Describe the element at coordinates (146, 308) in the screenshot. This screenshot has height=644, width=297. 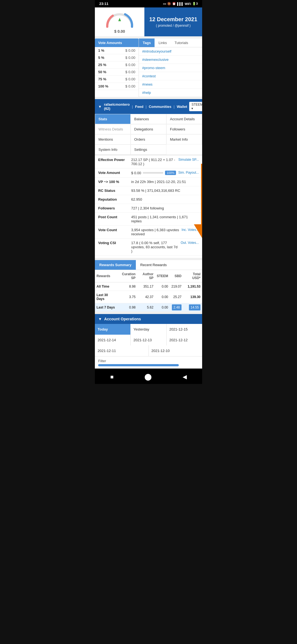
I see `reward-author-7days: 5.62` at that location.